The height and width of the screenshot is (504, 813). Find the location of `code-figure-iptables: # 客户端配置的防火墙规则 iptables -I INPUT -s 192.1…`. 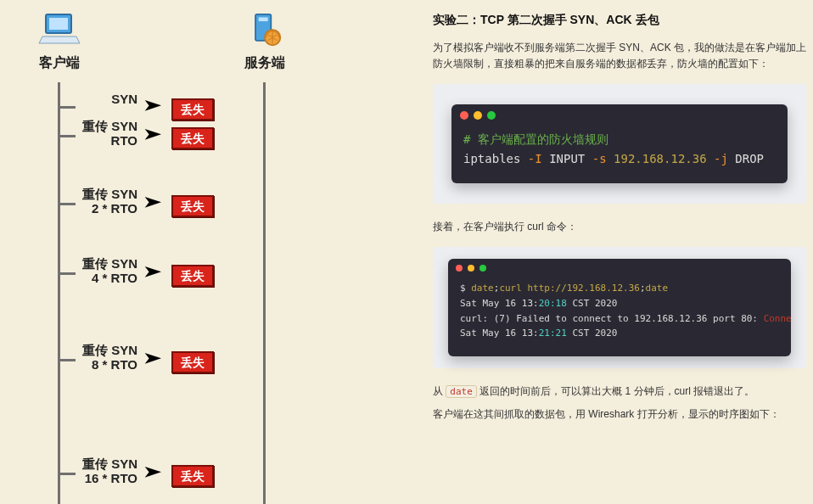

code-figure-iptables: # 客户端配置的防火墙规则 iptables -I INPUT -s 192.1… is located at coordinates (620, 144).